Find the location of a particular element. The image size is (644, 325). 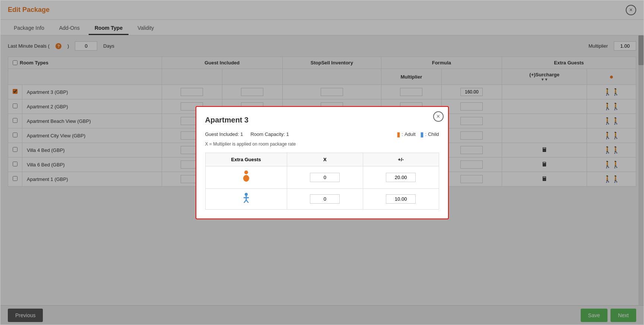

popup-close-button: × is located at coordinates (438, 117).